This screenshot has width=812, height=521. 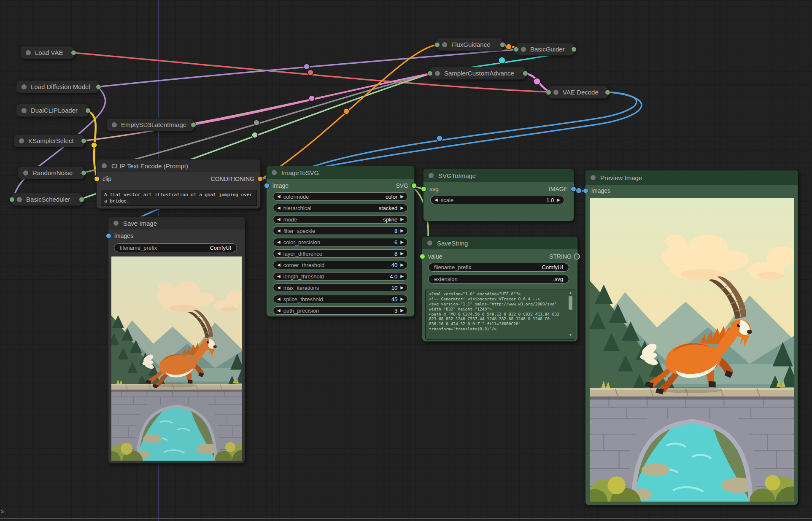 What do you see at coordinates (176, 223) in the screenshot?
I see `node-title-bar: Save Image` at bounding box center [176, 223].